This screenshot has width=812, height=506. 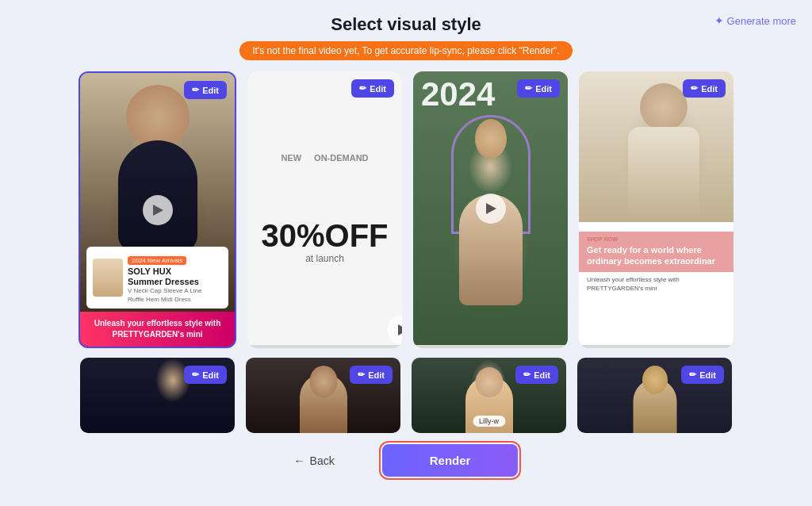 What do you see at coordinates (406, 395) in the screenshot?
I see `cards-row-bottom: ✏ Edit ✏ Edit Lilly-w ✏ Edit` at bounding box center [406, 395].